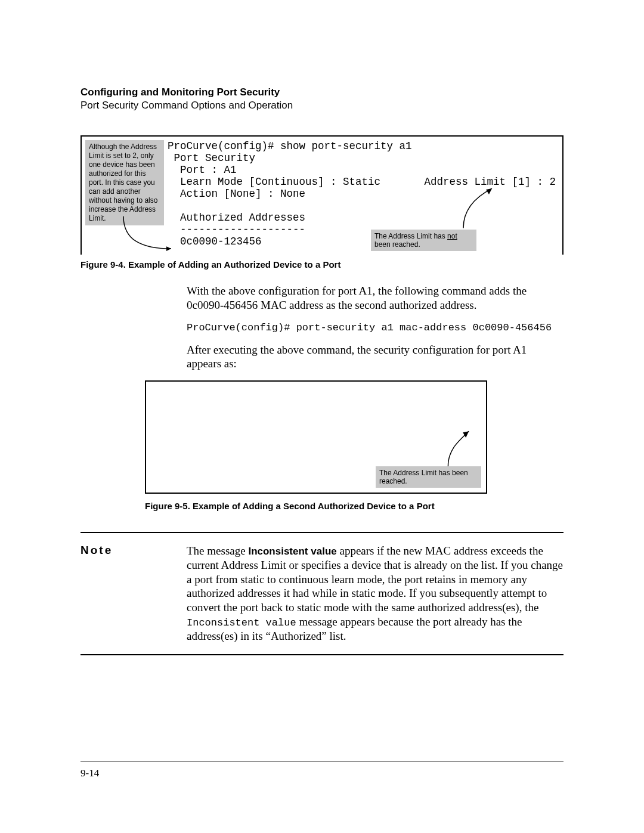 Image resolution: width=644 pixels, height=833 pixels. What do you see at coordinates (125, 182) in the screenshot?
I see `callout-left: Although the Address Limit is set to 2, …` at bounding box center [125, 182].